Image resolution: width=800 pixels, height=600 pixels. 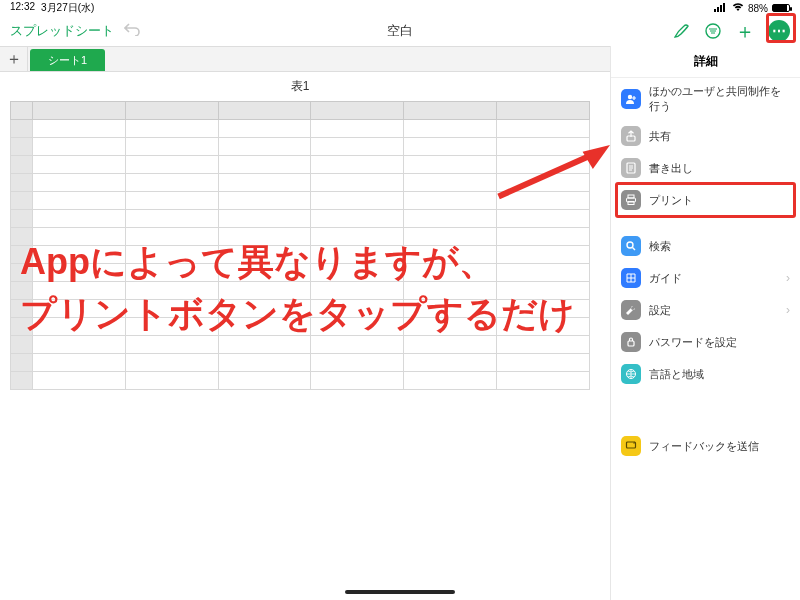 I want to click on highlight-more-button, so click(x=781, y=28).